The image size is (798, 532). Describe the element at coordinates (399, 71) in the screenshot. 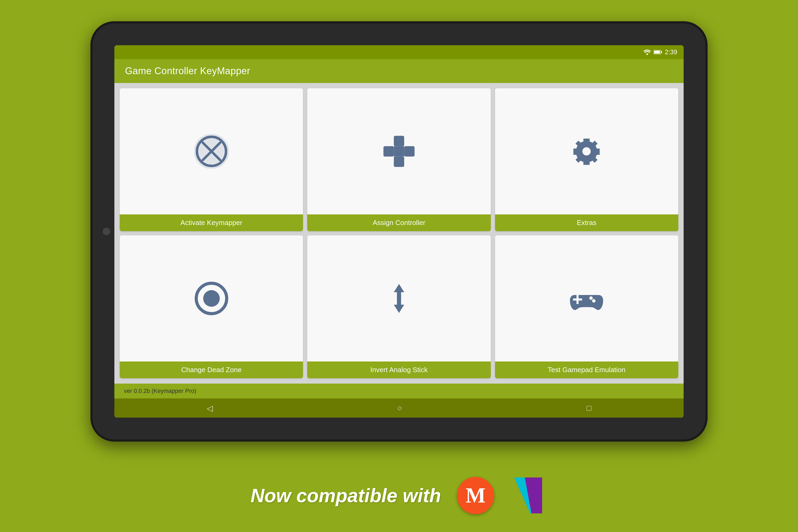

I see `app-bar: Game Controller KeyMapper` at that location.